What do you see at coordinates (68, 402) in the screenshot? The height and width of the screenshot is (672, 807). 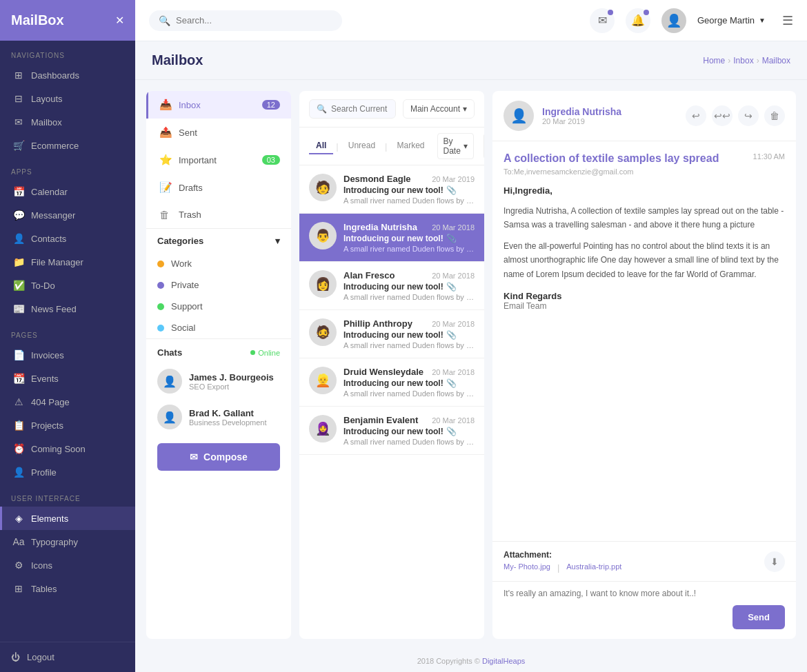 I see `sidebar-item-404: ⚠ 404 Page` at bounding box center [68, 402].